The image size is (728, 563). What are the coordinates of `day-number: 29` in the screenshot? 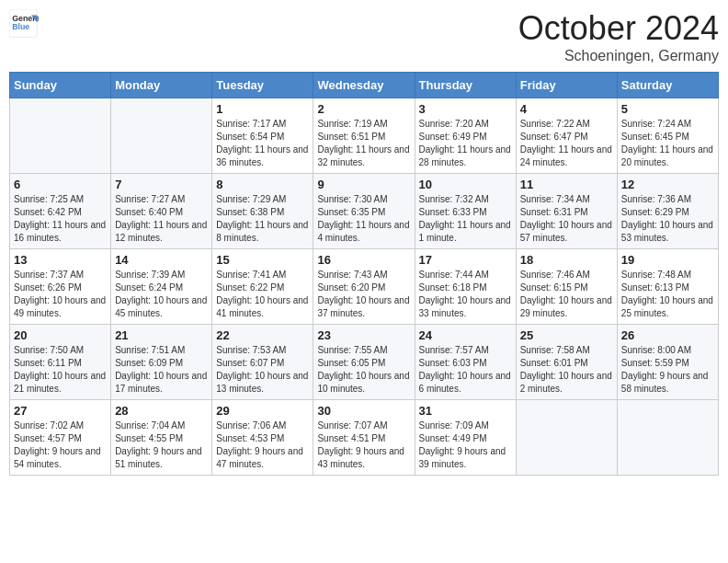 It's located at (263, 410).